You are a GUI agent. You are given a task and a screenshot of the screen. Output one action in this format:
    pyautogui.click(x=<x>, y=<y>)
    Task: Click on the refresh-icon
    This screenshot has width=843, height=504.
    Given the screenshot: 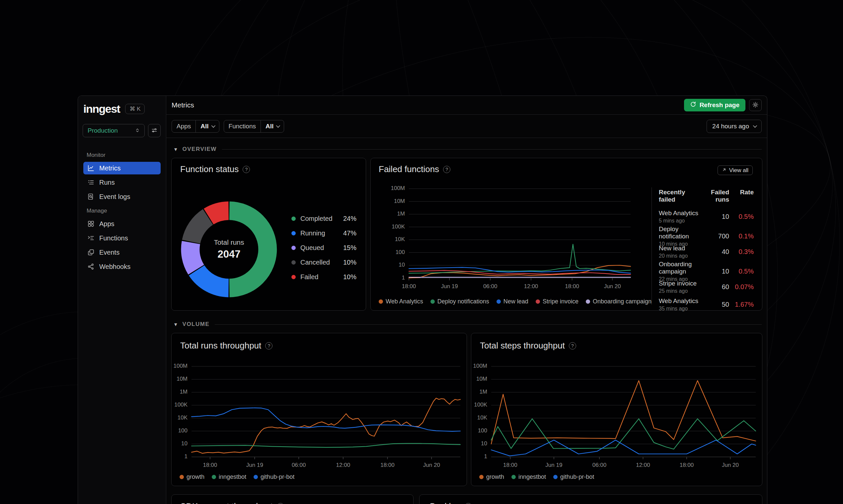 What is the action you would take?
    pyautogui.click(x=693, y=105)
    